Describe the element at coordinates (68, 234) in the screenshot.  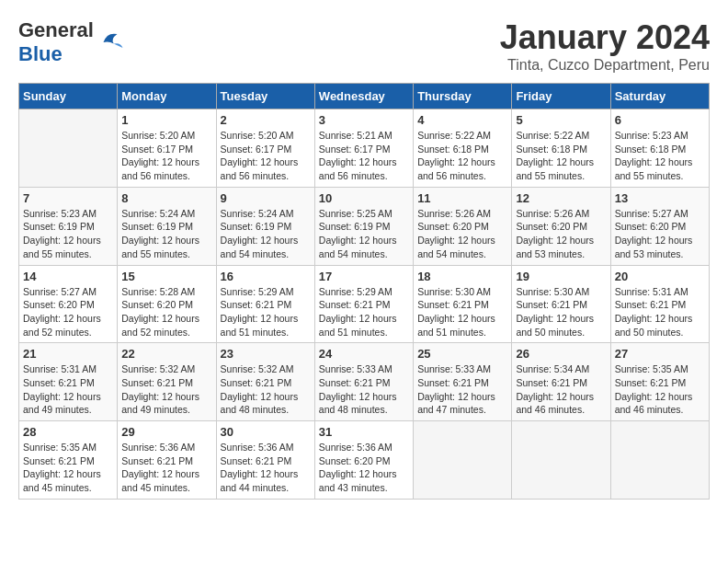
I see `day-info: Sunrise: 5:23 AMSunset: 6:19 PMDaylight:…` at that location.